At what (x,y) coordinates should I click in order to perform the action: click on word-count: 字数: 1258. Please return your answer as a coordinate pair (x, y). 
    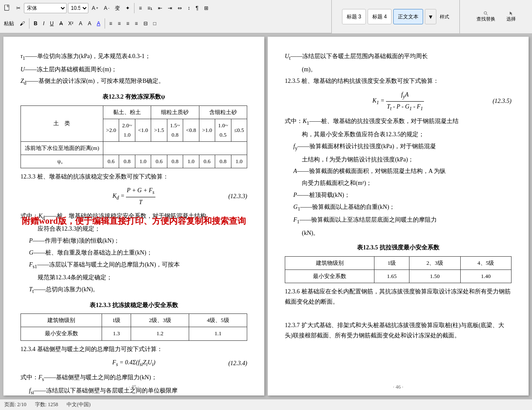
    Looking at the image, I should click on (47, 405).